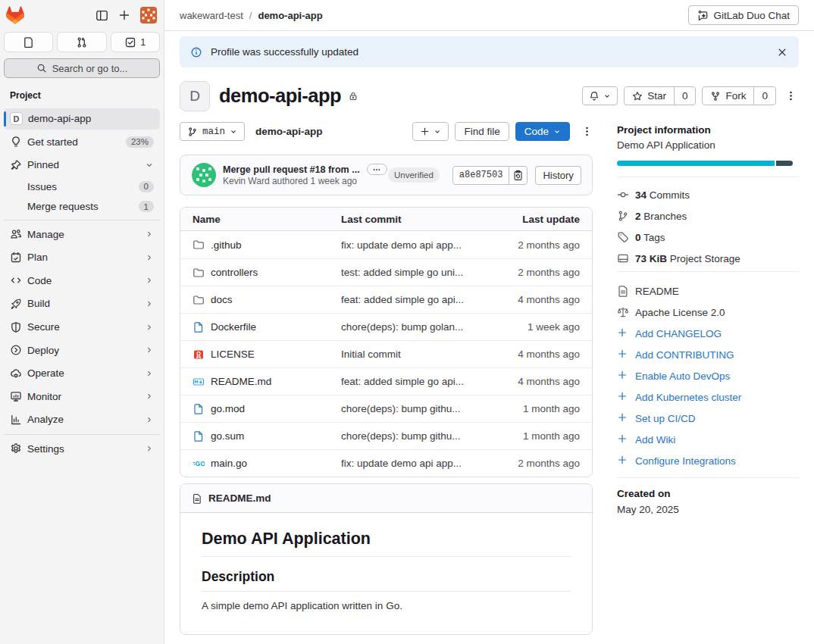  What do you see at coordinates (221, 300) in the screenshot?
I see `file-name: docs` at bounding box center [221, 300].